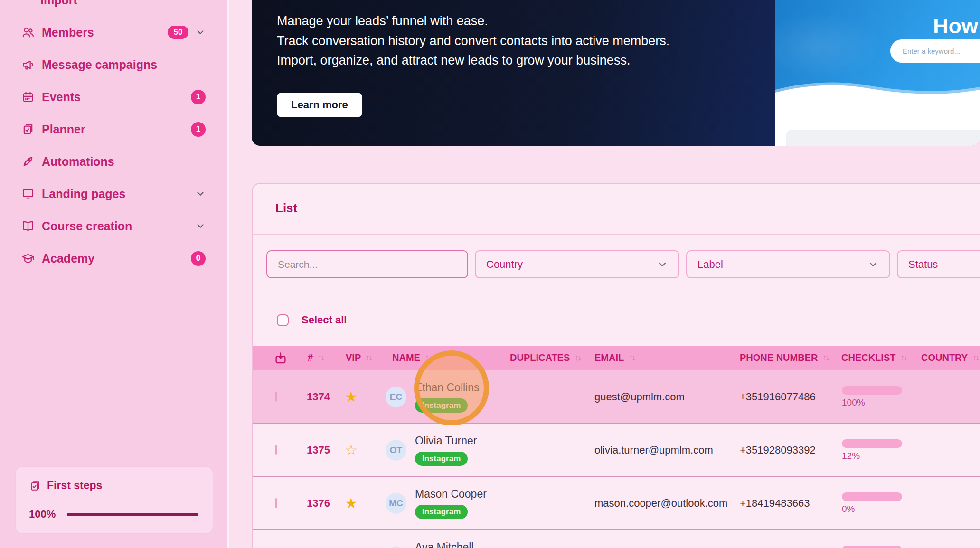 The width and height of the screenshot is (980, 548). I want to click on column-header-number: #↑↓, so click(314, 358).